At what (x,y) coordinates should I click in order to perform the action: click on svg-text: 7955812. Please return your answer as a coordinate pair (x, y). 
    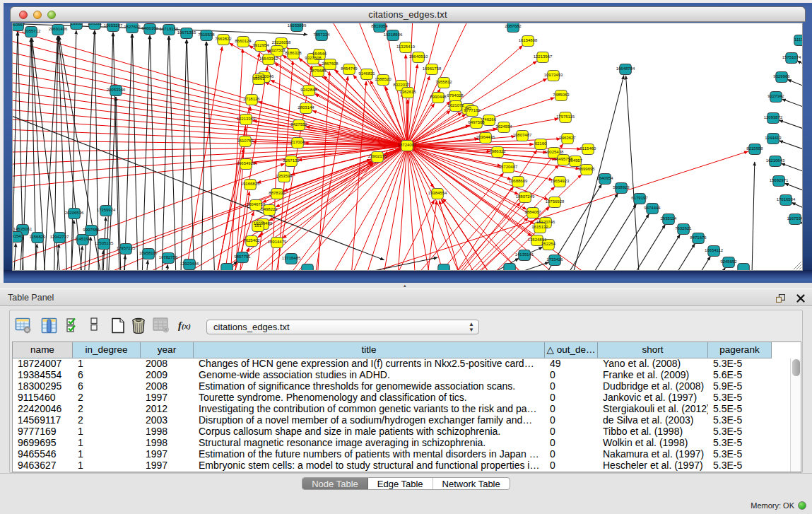
    Looking at the image, I should click on (444, 82).